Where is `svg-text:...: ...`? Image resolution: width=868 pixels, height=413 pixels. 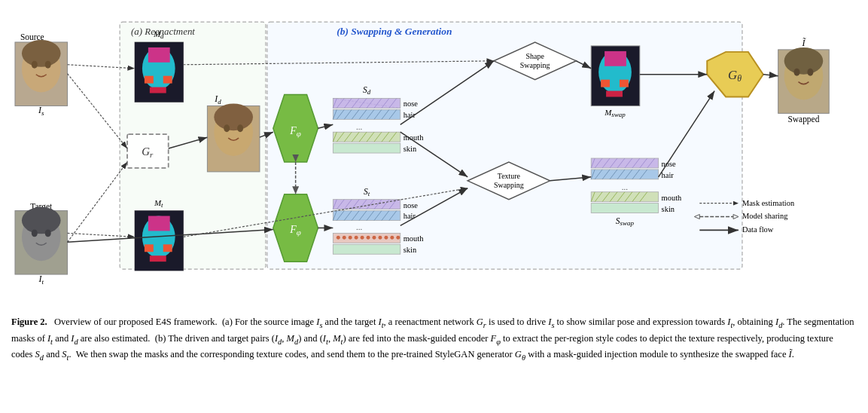
svg-text:...: ... is located at coordinates (359, 127).